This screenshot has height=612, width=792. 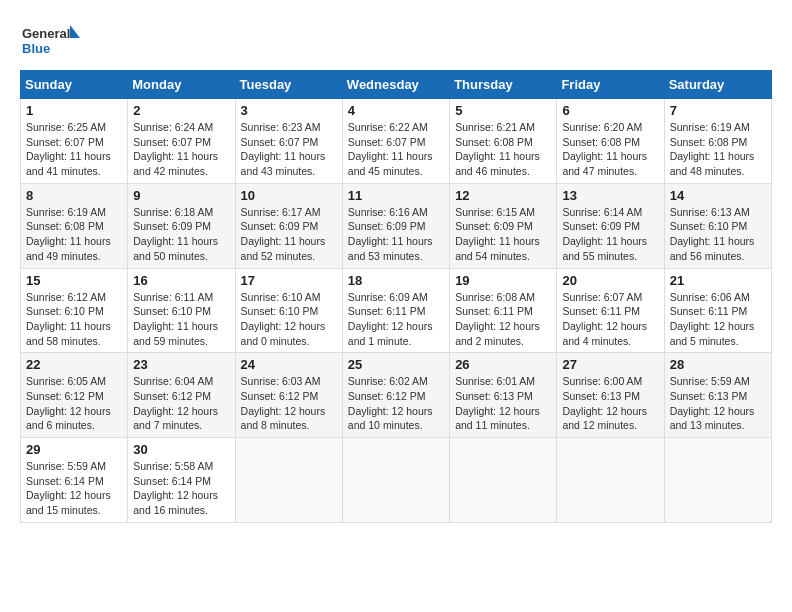 I want to click on day-info: Sunrise: 6:17 AM Sunset: 6:09 PM Dayligh…, so click(x=289, y=234).